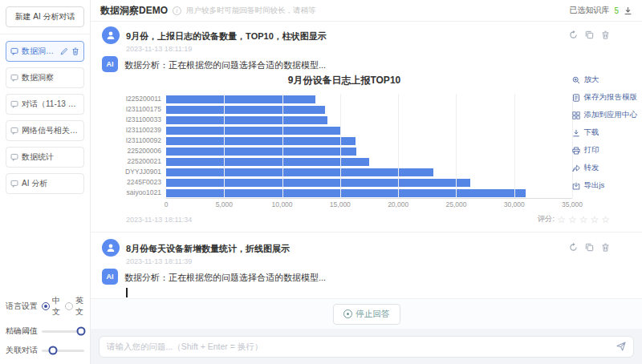  Describe the element at coordinates (361, 346) in the screenshot. I see `question-input` at that location.